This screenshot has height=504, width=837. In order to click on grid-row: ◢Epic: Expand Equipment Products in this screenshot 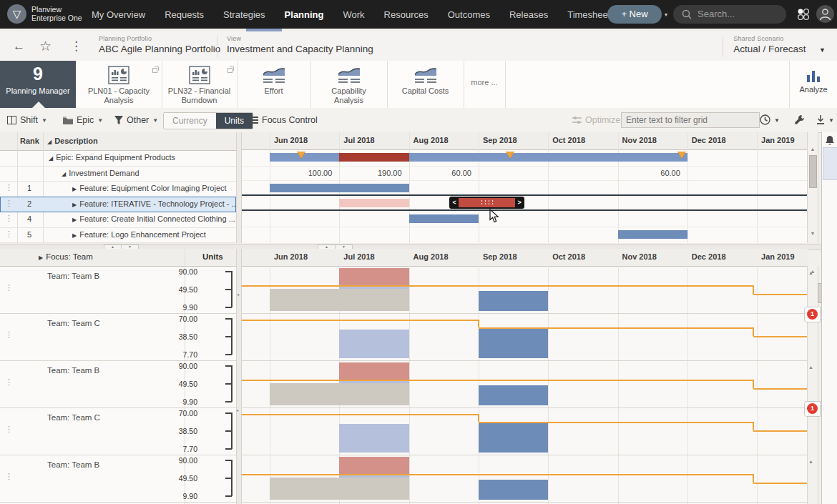, I will do `click(118, 159)`.